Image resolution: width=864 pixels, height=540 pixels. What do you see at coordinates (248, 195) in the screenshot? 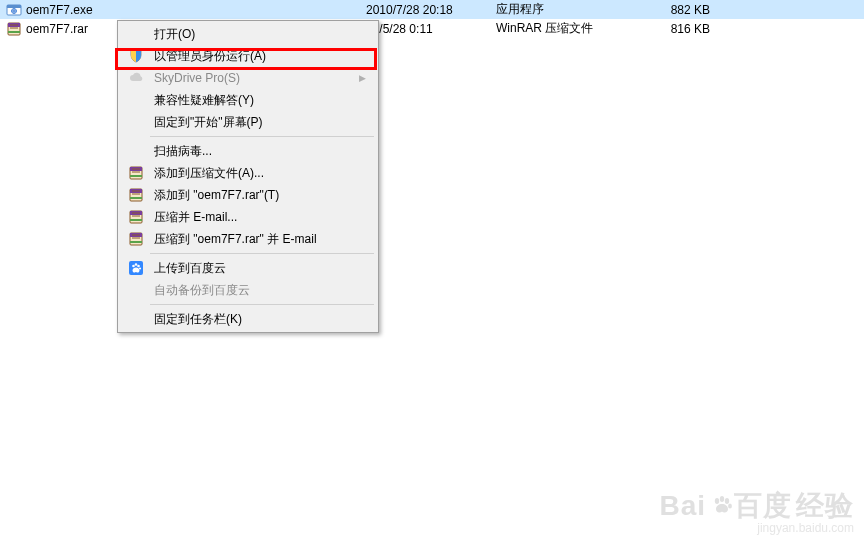
I see `menu-item: 添加到 "oem7F7.rar"(T)` at bounding box center [248, 195].